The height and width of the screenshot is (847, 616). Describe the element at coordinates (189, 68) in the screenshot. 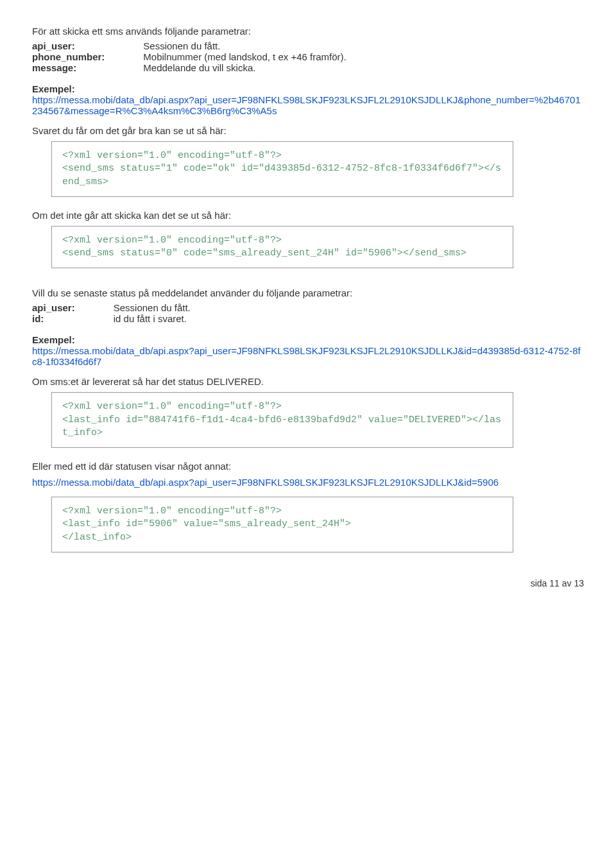

I see `param-row: message: Meddelande du vill skicka.` at that location.